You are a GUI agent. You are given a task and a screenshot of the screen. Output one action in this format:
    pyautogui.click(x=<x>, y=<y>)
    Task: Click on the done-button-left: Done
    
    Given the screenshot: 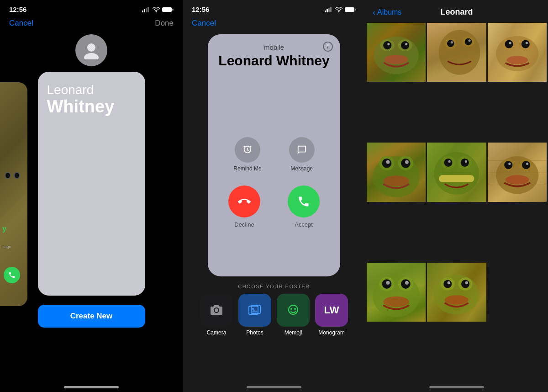 What is the action you would take?
    pyautogui.click(x=164, y=23)
    